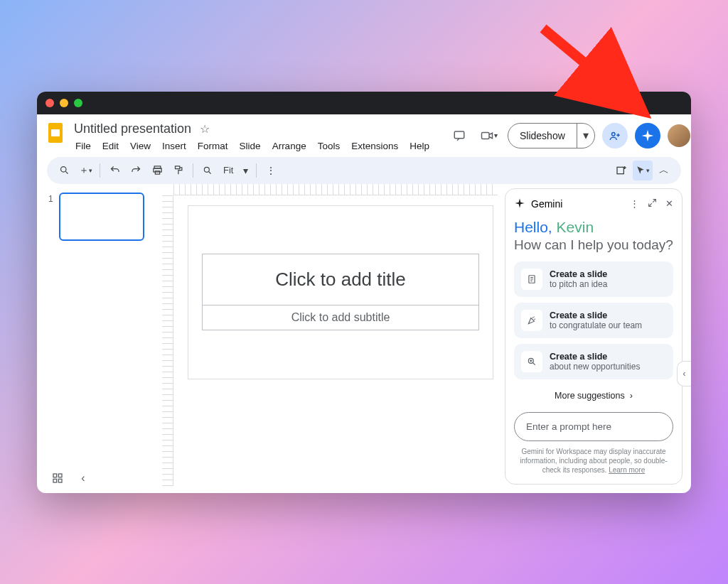  I want to click on menu-arrange: Arrange, so click(289, 146).